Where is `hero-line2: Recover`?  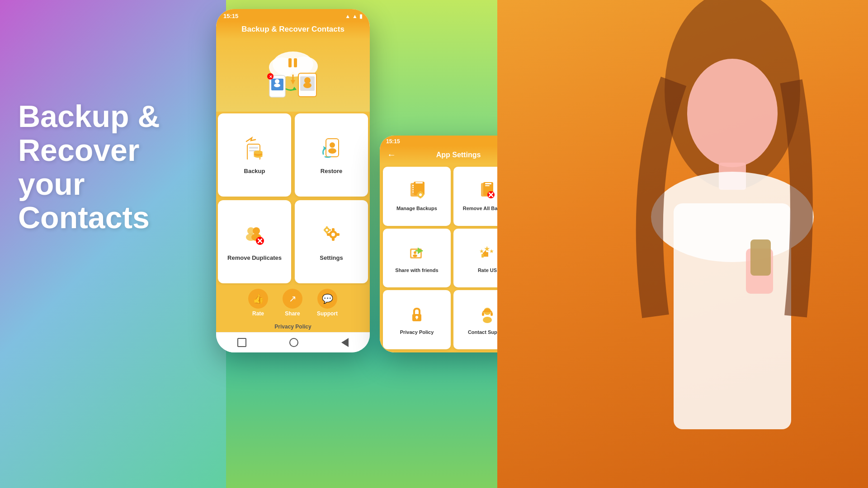 hero-line2: Recover is located at coordinates (79, 150).